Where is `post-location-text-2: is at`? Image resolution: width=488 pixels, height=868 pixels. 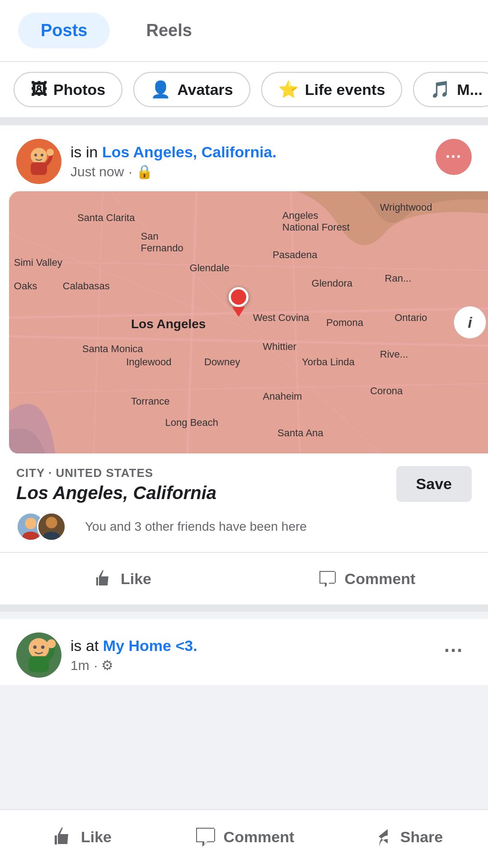
post-location-text-2: is at is located at coordinates (87, 646).